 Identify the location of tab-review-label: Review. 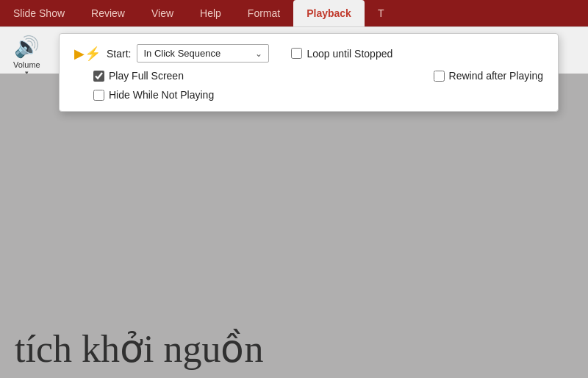
(108, 13).